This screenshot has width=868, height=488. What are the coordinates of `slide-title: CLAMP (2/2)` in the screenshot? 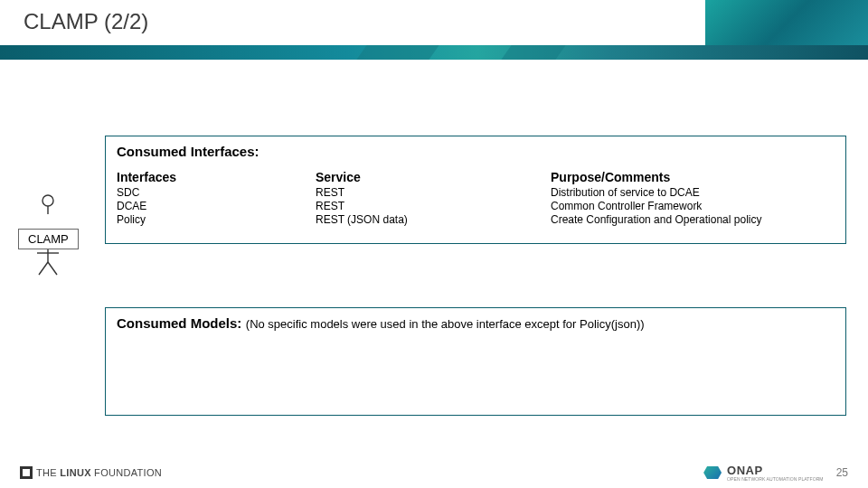 It's located at (86, 22).